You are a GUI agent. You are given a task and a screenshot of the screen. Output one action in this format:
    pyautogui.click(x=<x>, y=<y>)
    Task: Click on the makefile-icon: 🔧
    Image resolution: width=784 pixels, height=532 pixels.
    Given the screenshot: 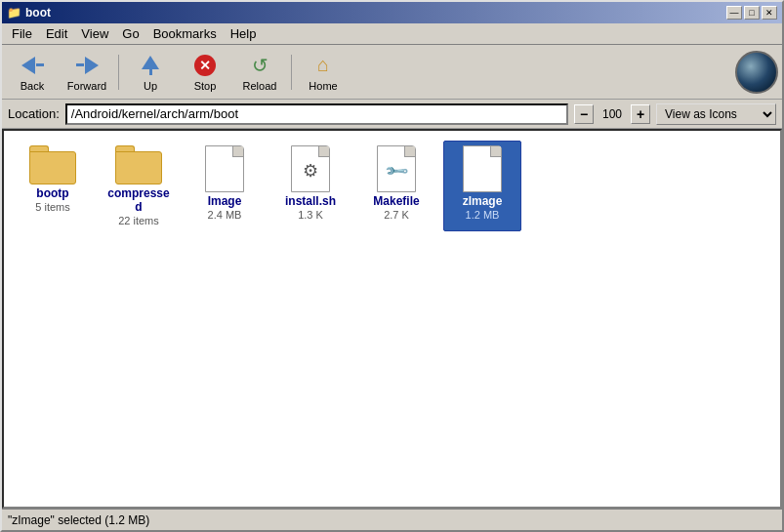 What is the action you would take?
    pyautogui.click(x=396, y=169)
    